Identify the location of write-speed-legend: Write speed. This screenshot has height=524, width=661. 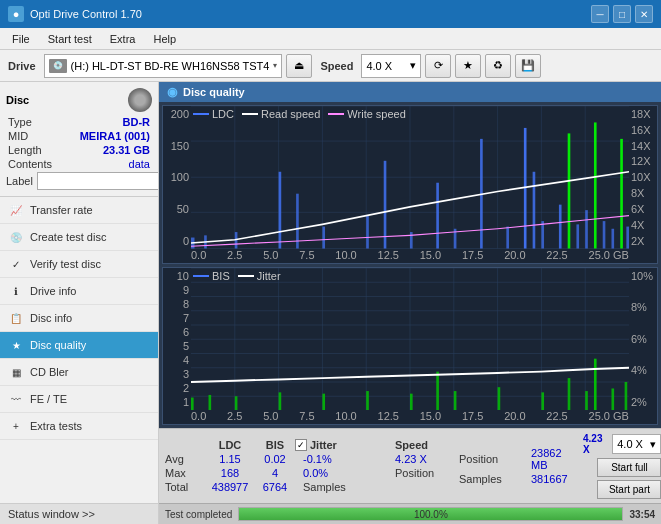
(367, 114).